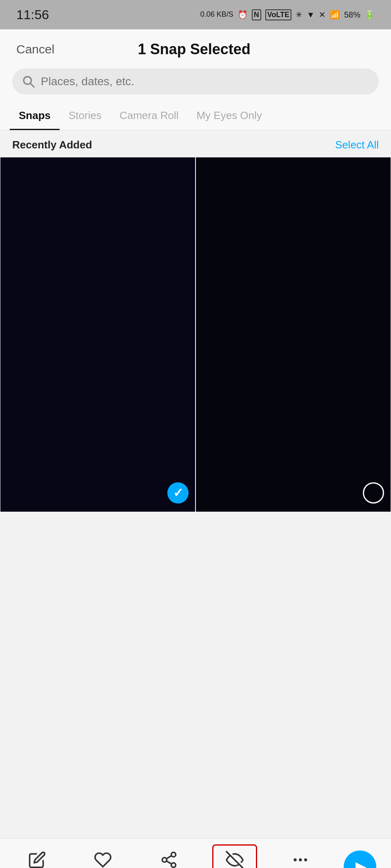  Describe the element at coordinates (311, 15) in the screenshot. I see `wifi-icon: ▼` at that location.